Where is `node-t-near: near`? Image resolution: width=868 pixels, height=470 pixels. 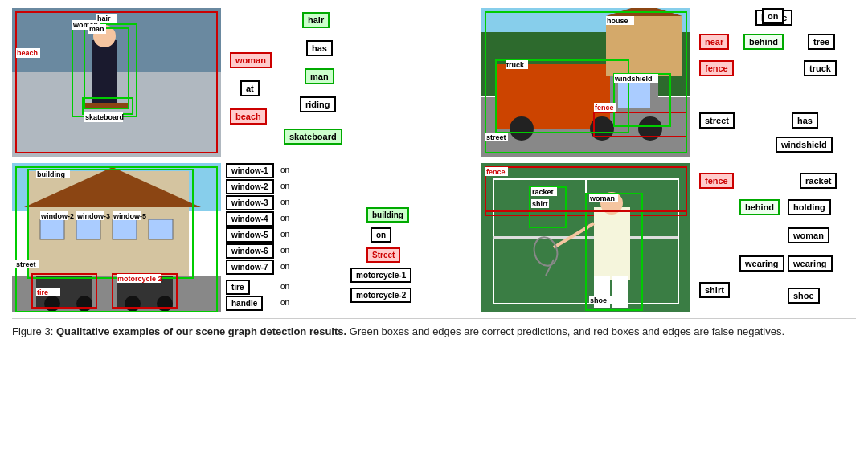
node-t-near: near is located at coordinates (714, 42).